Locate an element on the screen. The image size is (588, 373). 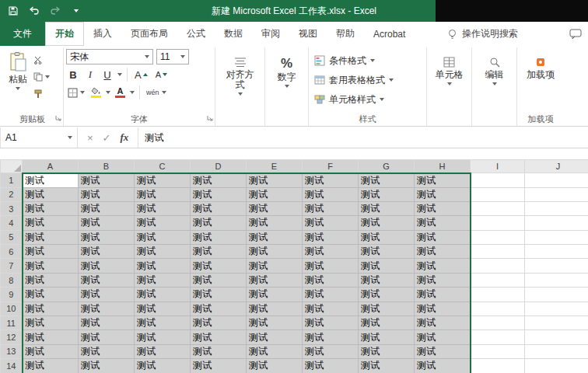
cell-E14: 测试 is located at coordinates (275, 366).